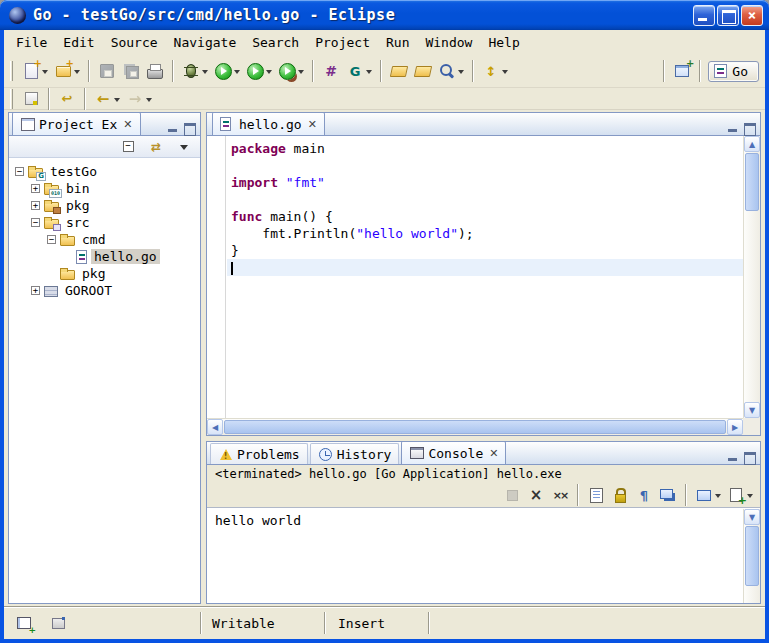  I want to click on tree-item-src: −src, so click(104, 222).